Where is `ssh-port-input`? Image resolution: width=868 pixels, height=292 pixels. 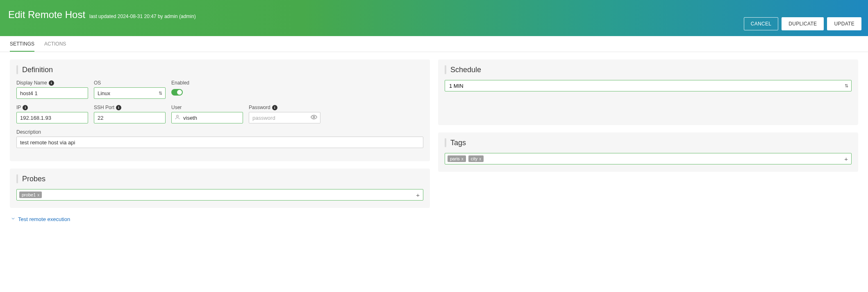
ssh-port-input is located at coordinates (130, 118).